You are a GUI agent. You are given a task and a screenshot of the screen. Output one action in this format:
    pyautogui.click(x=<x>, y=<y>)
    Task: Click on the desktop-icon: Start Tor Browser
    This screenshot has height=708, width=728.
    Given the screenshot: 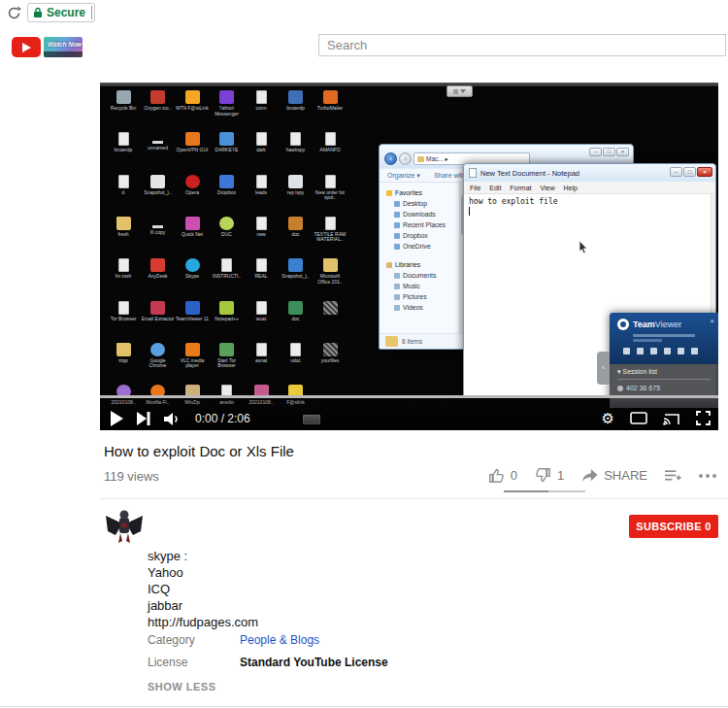 What is the action you would take?
    pyautogui.click(x=227, y=355)
    